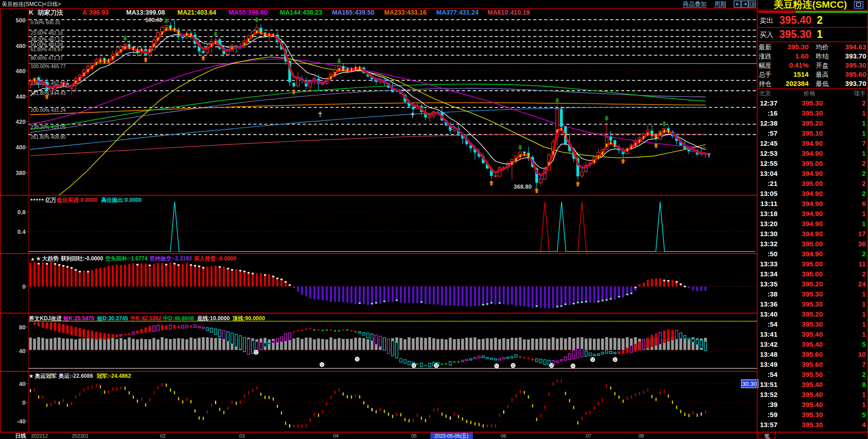 This screenshot has width=868, height=439. I want to click on svg-text: :21, so click(772, 184).